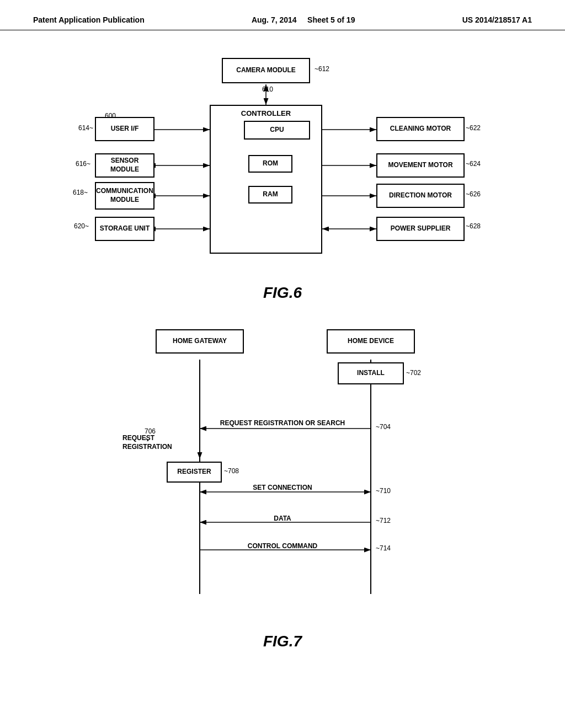  I want to click on register-box: REGISTER, so click(194, 472).